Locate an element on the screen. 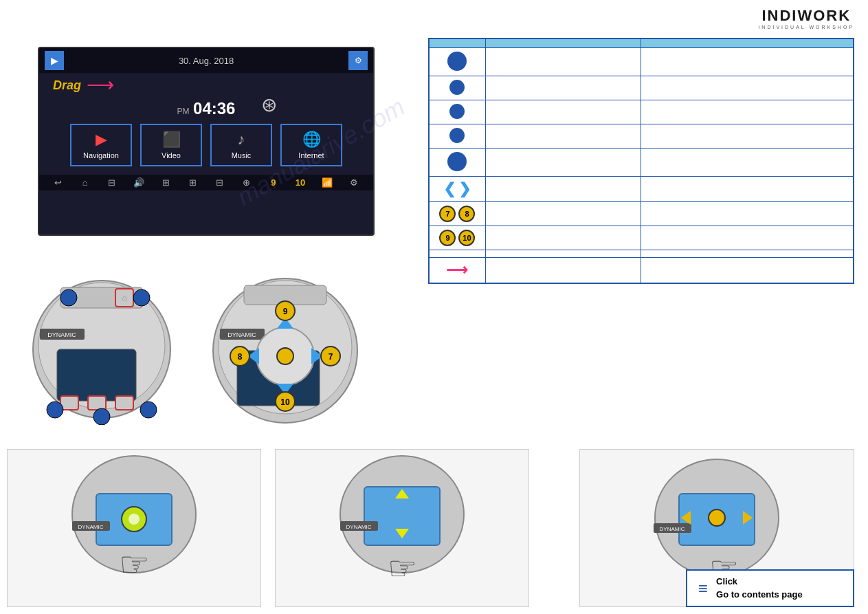  table-row: 9 10 is located at coordinates (641, 238).